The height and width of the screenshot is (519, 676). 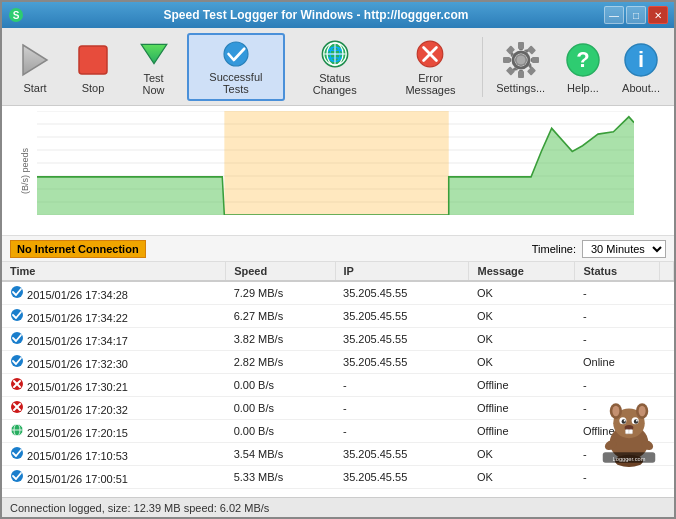 I want to click on col-time: Time, so click(x=114, y=272).